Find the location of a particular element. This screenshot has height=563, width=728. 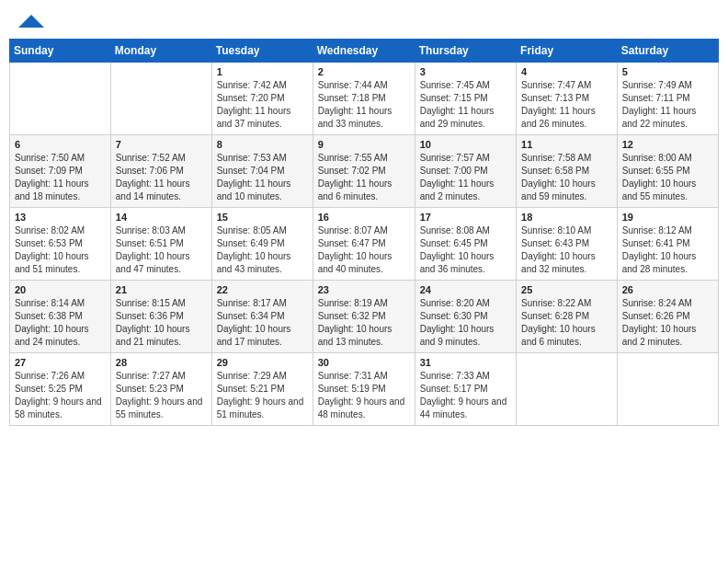

day-info: Sunrise: 8:00 AMSunset: 6:55 PMDaylight:… is located at coordinates (667, 178).